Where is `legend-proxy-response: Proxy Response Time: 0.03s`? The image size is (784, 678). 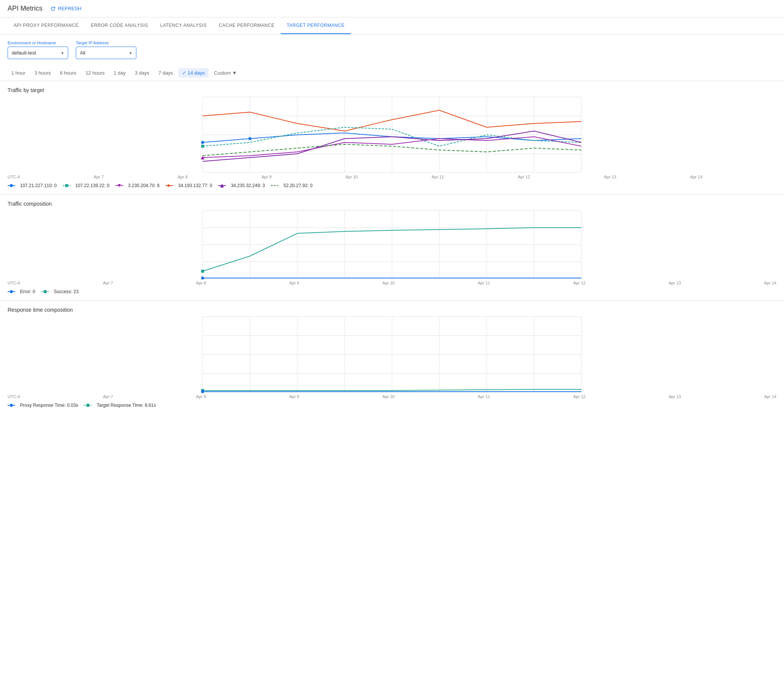
legend-proxy-response: Proxy Response Time: 0.03s is located at coordinates (43, 405).